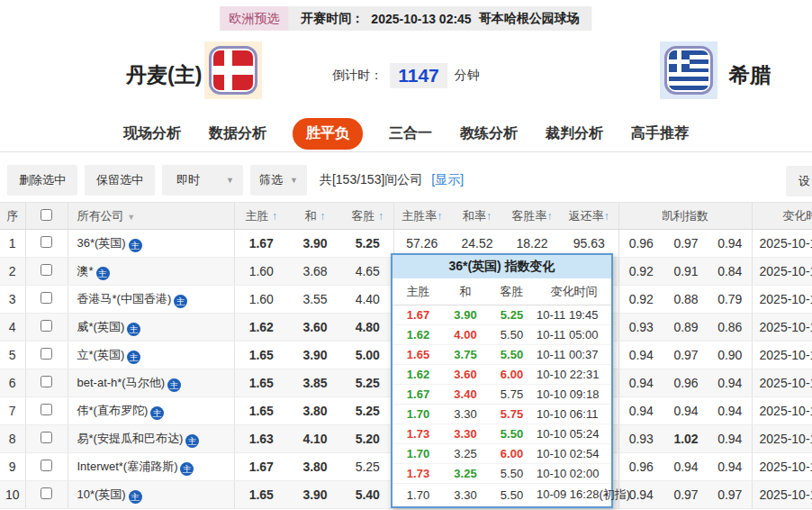 The height and width of the screenshot is (510, 812). I want to click on popup-odds-home: 1.67, so click(418, 395).